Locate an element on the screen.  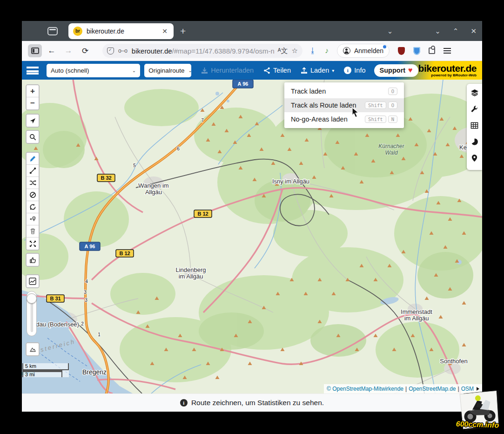
poi-marker-button is located at coordinates (33, 219).